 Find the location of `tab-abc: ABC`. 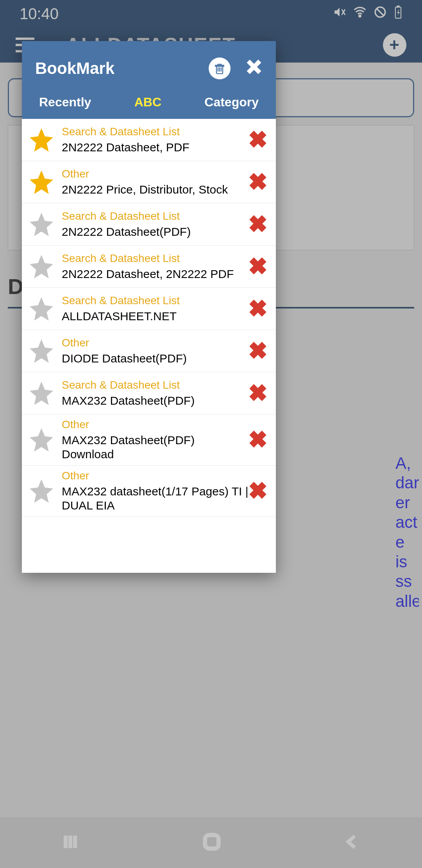

tab-abc: ABC is located at coordinates (148, 102).